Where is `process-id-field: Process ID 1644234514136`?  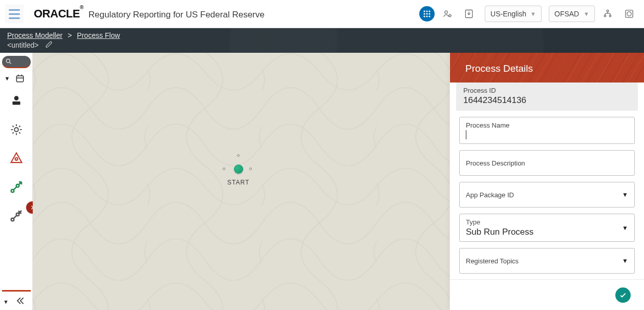
process-id-field: Process ID 1644234514136 is located at coordinates (547, 96).